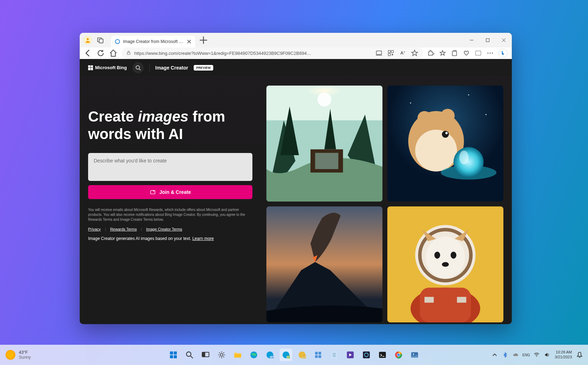 This screenshot has height=365, width=588. What do you see at coordinates (443, 53) in the screenshot?
I see `star-plus-icon` at bounding box center [443, 53].